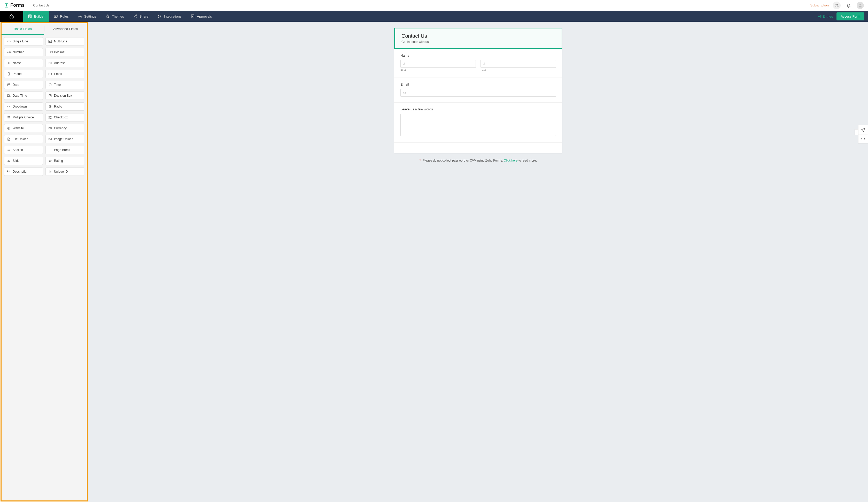 The width and height of the screenshot is (868, 502). I want to click on nav-approvals: Approvals, so click(201, 16).